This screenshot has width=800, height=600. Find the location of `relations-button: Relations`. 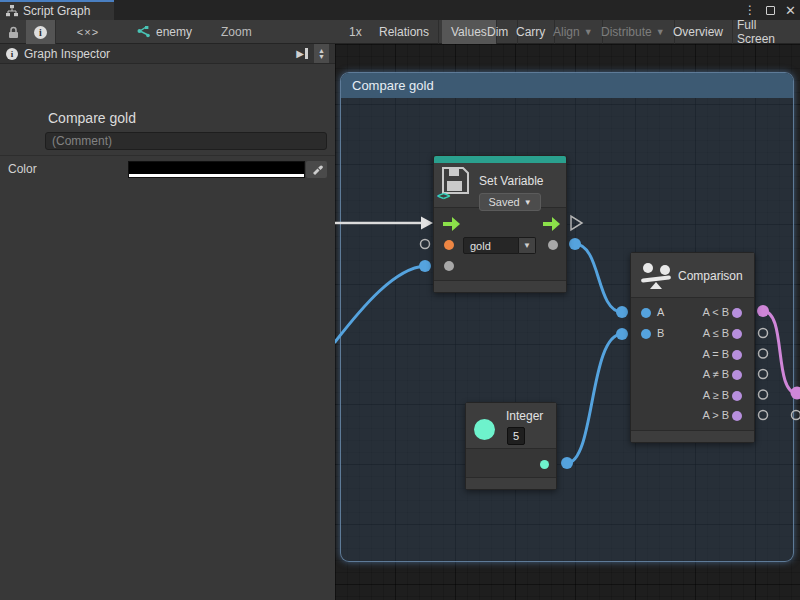

relations-button: Relations is located at coordinates (404, 32).